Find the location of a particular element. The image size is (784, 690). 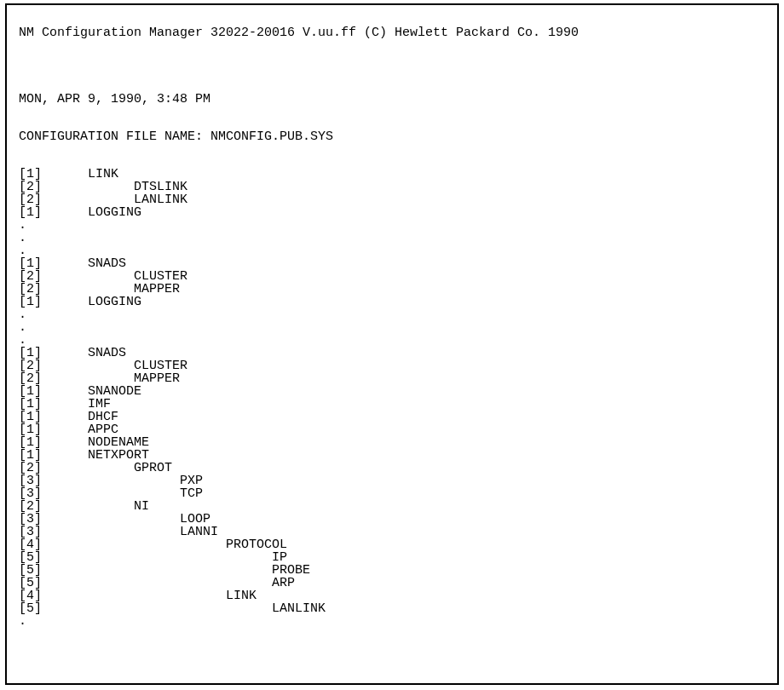

tree-row: [1] DHCF is located at coordinates (392, 417).